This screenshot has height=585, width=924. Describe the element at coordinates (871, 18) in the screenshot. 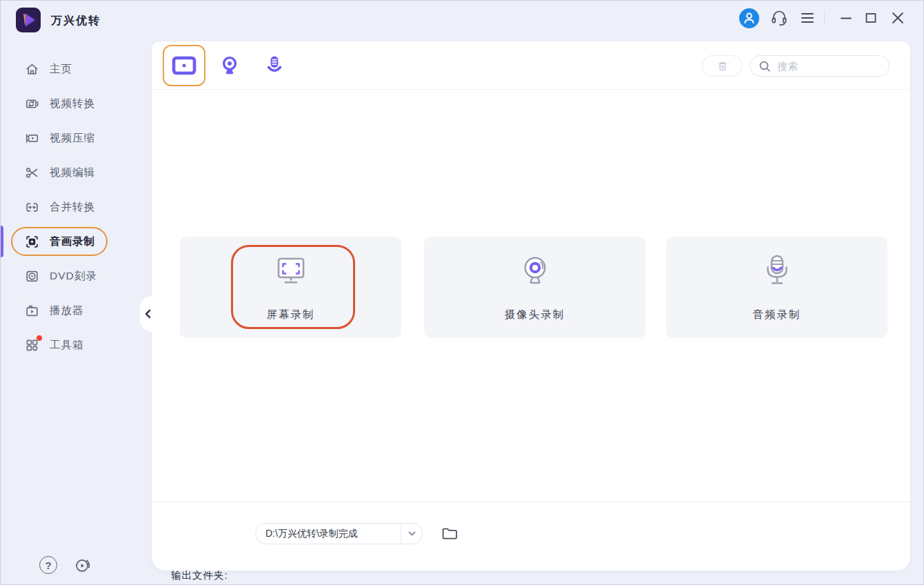

I see `maximize-button` at that location.